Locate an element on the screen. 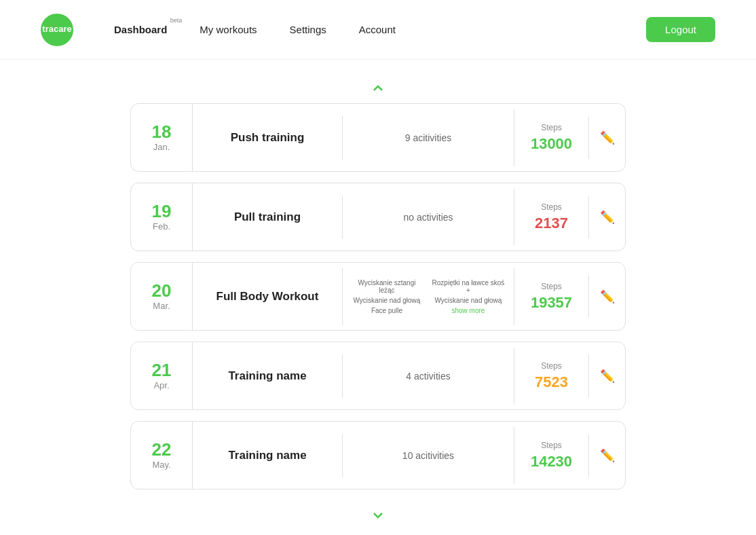  workout-card: 21 Apr. Training name 4 activities Steps… is located at coordinates (378, 376).